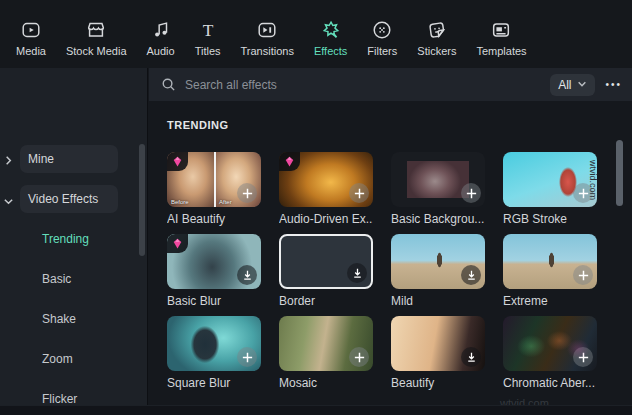 This screenshot has width=632, height=415. Describe the element at coordinates (96, 30) in the screenshot. I see `stock-media-icon` at that location.